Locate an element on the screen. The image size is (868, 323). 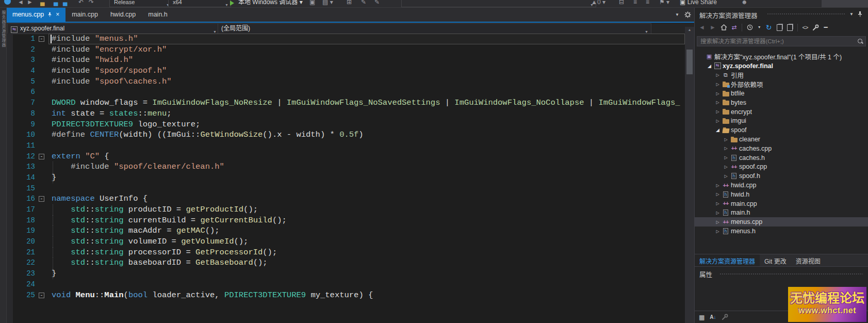
view-code-icon: <> is located at coordinates (806, 27).